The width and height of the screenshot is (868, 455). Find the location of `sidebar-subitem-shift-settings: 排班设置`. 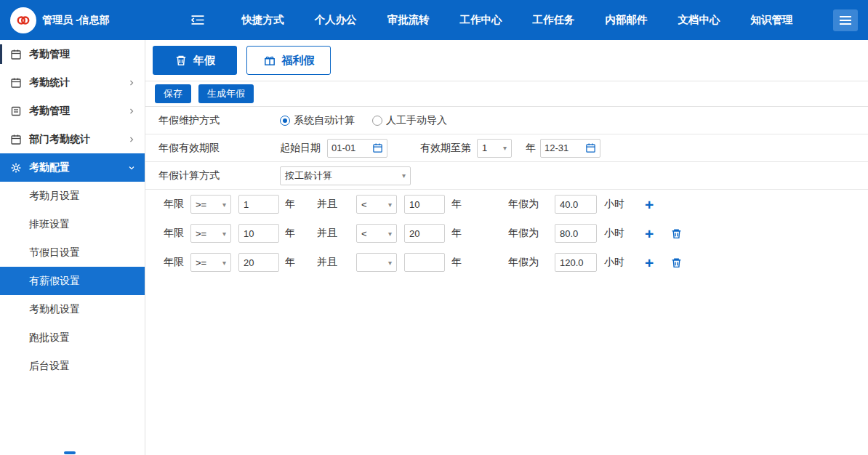

sidebar-subitem-shift-settings: 排班设置 is located at coordinates (73, 224).